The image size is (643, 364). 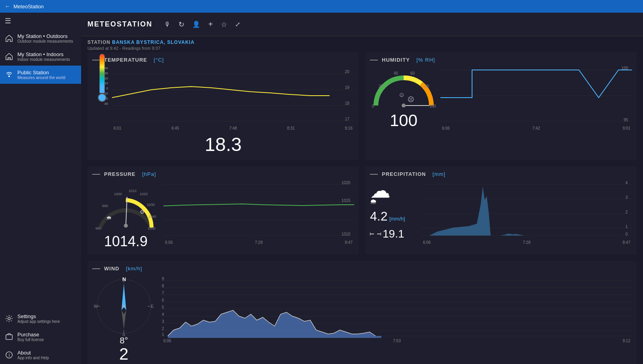 What do you see at coordinates (163, 293) in the screenshot?
I see `svg-text: 7` at bounding box center [163, 293].